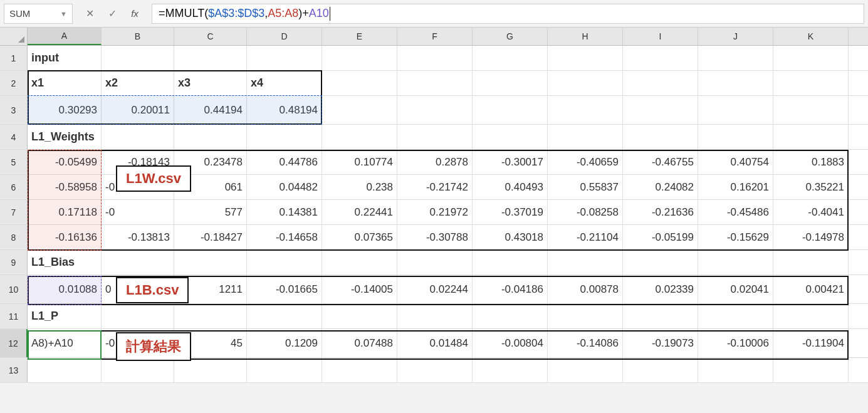 Image resolution: width=868 pixels, height=413 pixels. What do you see at coordinates (14, 110) in the screenshot?
I see `row-header-3: 3` at bounding box center [14, 110].